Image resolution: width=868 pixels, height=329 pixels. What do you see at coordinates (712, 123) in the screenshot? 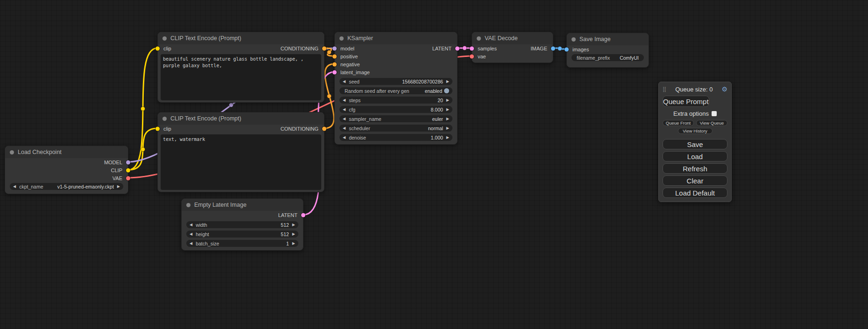
I see `view-queue-button: View Queue` at bounding box center [712, 123].